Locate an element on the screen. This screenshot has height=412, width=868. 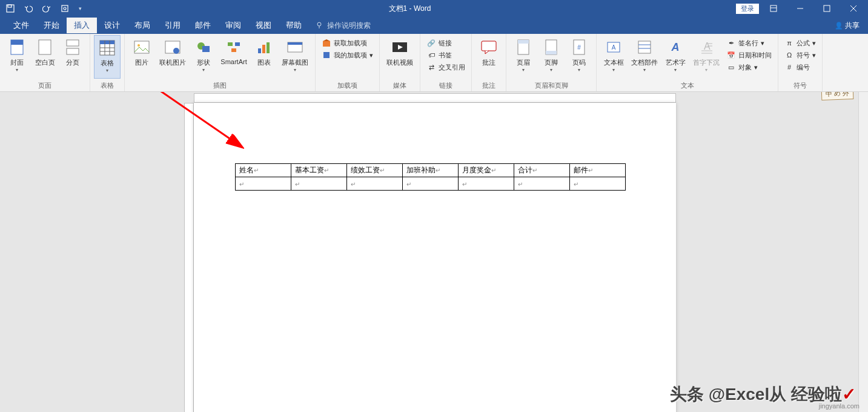
save-button is located at coordinates (10, 8).